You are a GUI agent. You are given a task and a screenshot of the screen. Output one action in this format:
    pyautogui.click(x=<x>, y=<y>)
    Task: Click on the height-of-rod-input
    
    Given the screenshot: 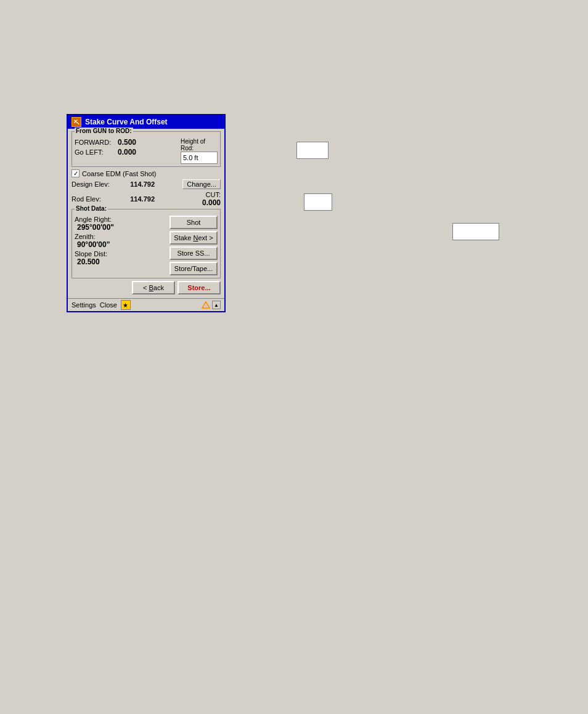 What is the action you would take?
    pyautogui.click(x=199, y=158)
    